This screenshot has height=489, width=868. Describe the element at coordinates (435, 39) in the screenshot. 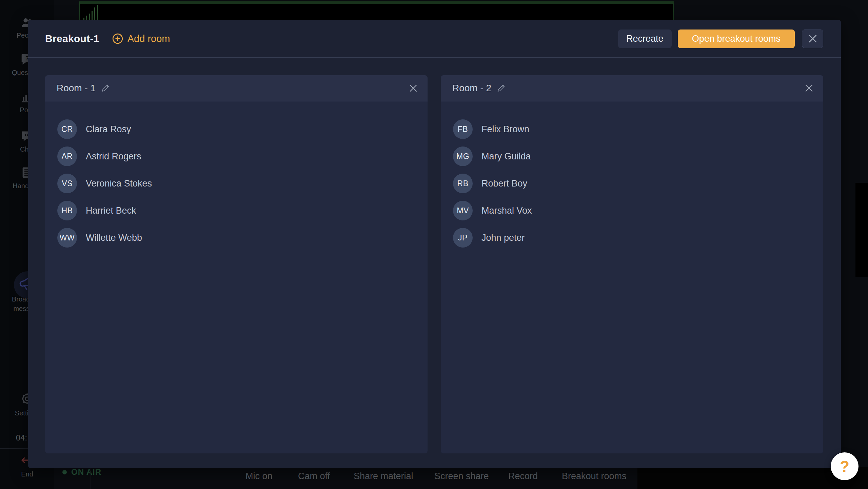

I see `modal-header: Breakout-1 Add room Recreate Open breako…` at that location.